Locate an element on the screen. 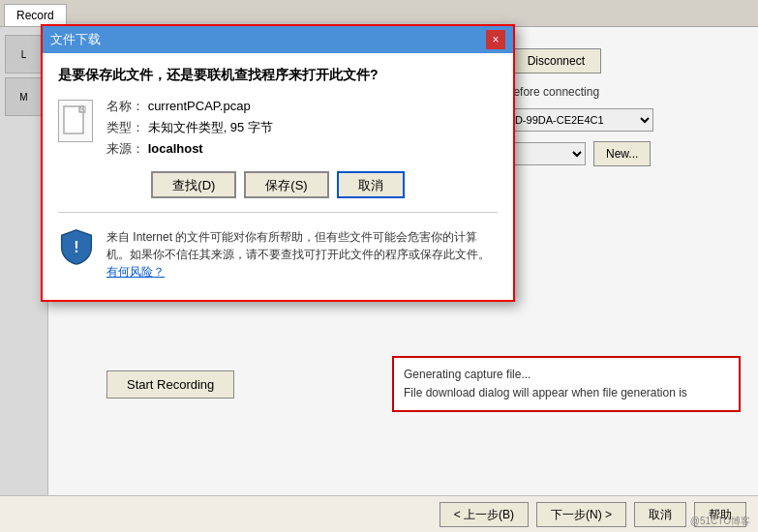  prev-button: < 上一步(B) is located at coordinates (484, 515).